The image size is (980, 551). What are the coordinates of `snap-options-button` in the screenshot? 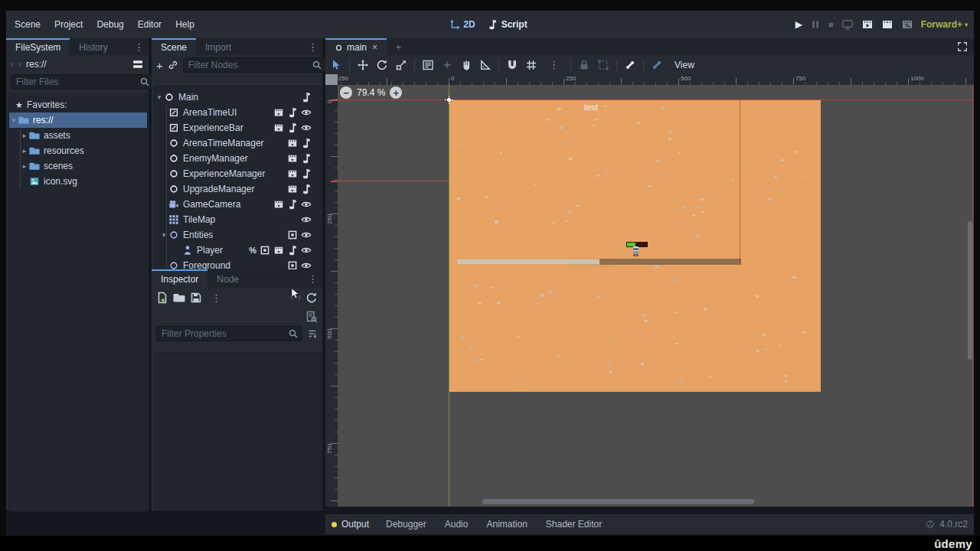 It's located at (447, 65).